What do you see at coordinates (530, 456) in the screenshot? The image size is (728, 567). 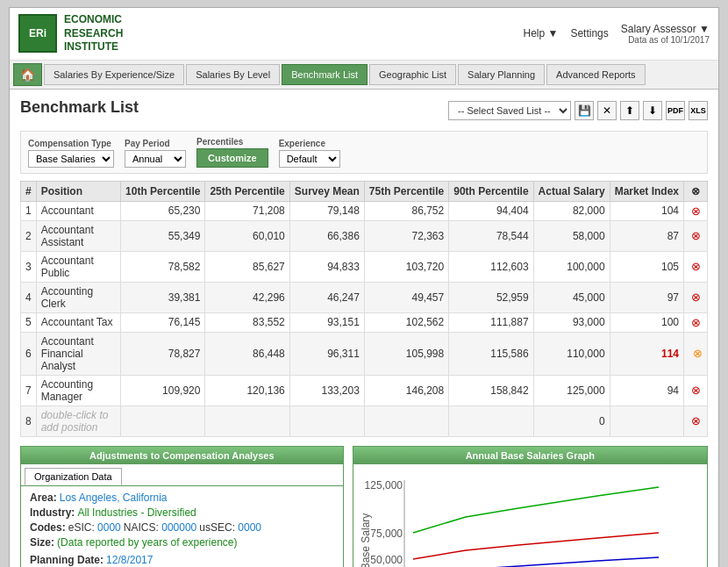 I see `graph-panel-header: Annual Base Salaries Graph` at bounding box center [530, 456].